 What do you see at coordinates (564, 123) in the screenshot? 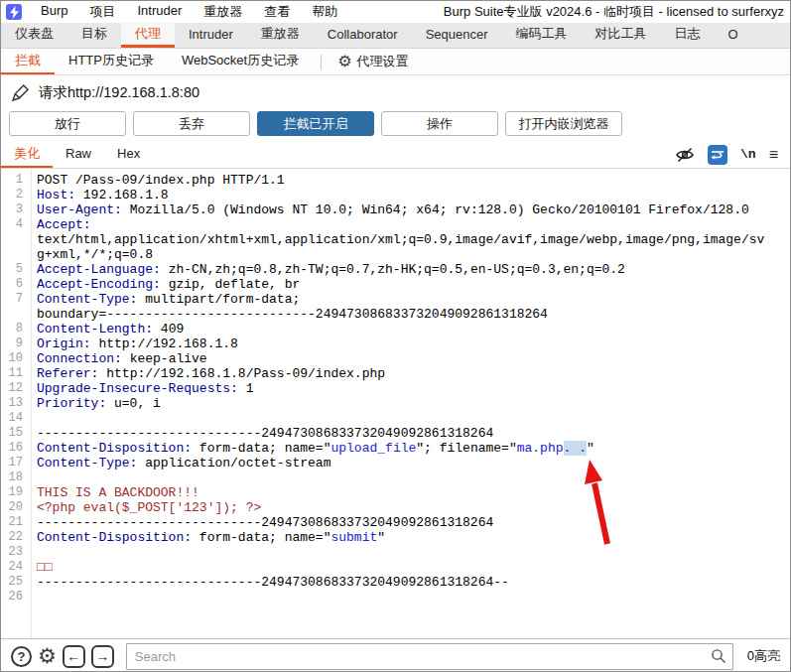
I see `open-browser-button: 打开内嵌浏览器` at bounding box center [564, 123].